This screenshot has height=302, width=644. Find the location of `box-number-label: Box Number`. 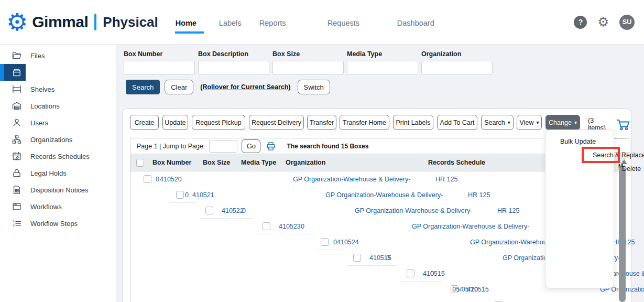

box-number-label: Box Number is located at coordinates (159, 54).